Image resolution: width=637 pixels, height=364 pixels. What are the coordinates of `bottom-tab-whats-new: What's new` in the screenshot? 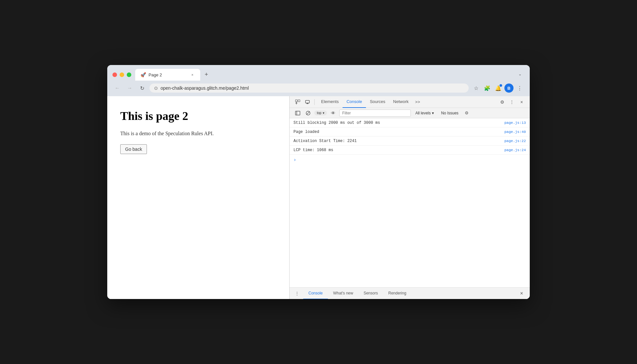 It's located at (343, 293).